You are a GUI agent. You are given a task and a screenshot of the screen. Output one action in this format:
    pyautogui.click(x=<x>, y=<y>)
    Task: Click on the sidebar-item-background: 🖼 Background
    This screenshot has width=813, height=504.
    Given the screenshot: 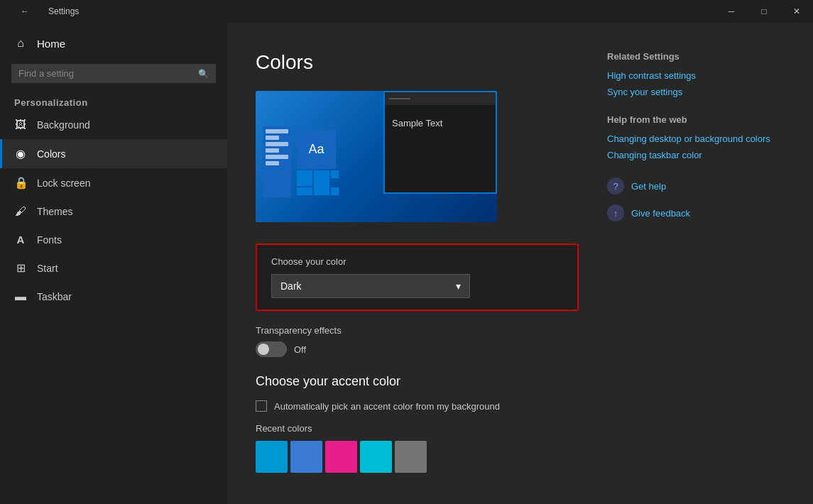 What is the action you would take?
    pyautogui.click(x=114, y=125)
    